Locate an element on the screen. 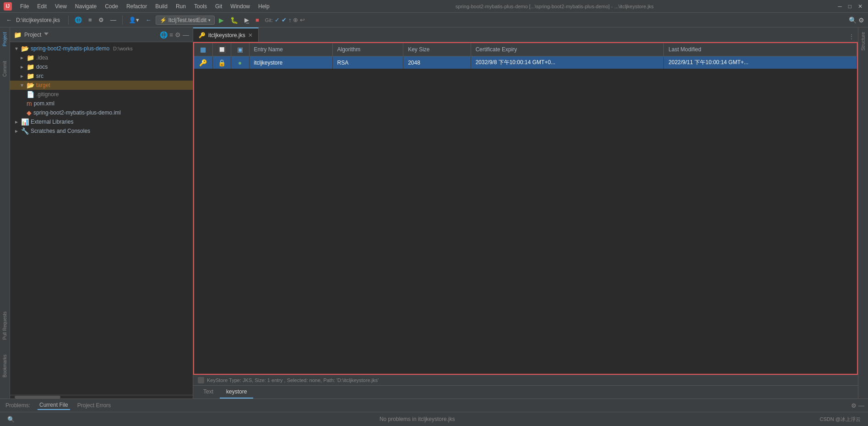  tree-scratches: 🔧 Scratches and Consoles is located at coordinates (102, 131).